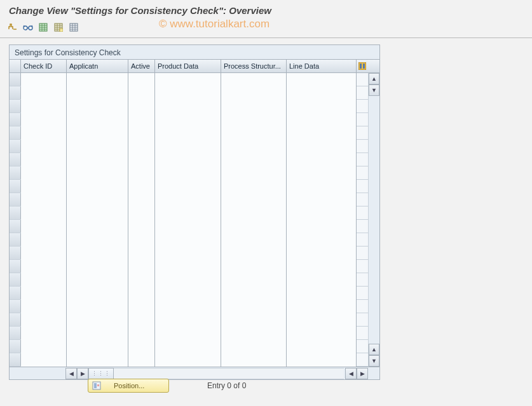 Image resolution: width=532 pixels, height=406 pixels. What do you see at coordinates (142, 66) in the screenshot?
I see `col-active: Active` at bounding box center [142, 66].